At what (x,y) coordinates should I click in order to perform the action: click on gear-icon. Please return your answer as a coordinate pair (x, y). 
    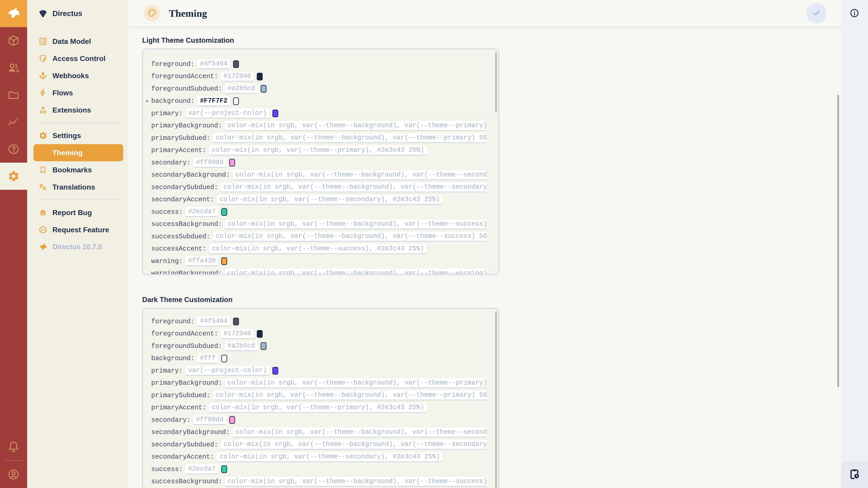
    Looking at the image, I should click on (13, 176).